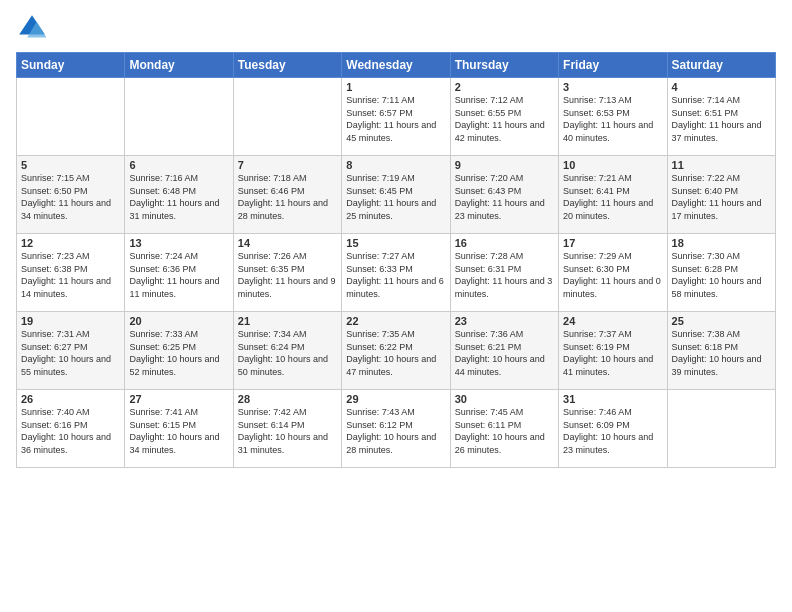 The width and height of the screenshot is (792, 612). Describe the element at coordinates (396, 431) in the screenshot. I see `day-info: Sunrise: 7:43 AM Sunset: 6:12 PM Dayligh…` at that location.